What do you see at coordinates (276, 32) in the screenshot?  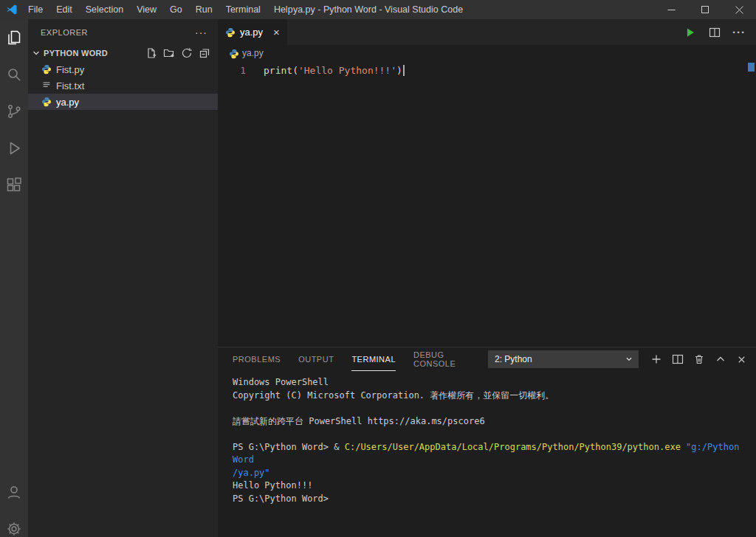 I see `tab-close-icon: ×` at bounding box center [276, 32].